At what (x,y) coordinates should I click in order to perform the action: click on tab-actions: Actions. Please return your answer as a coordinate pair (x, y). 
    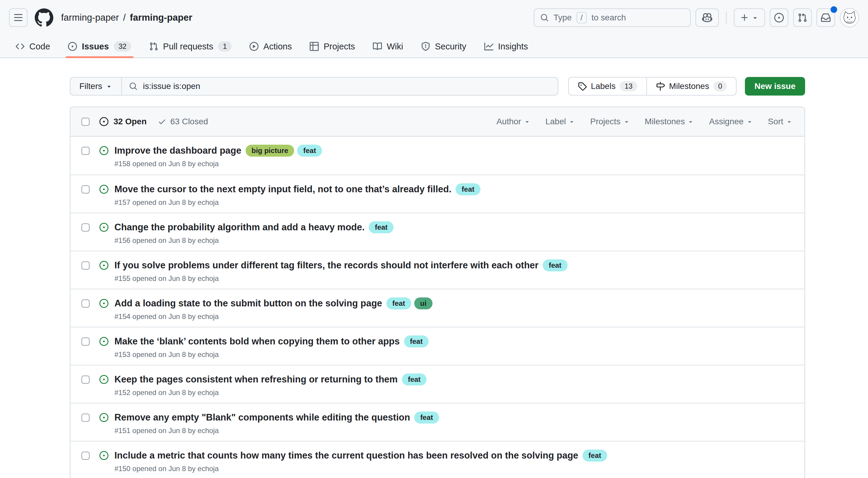
    Looking at the image, I should click on (271, 46).